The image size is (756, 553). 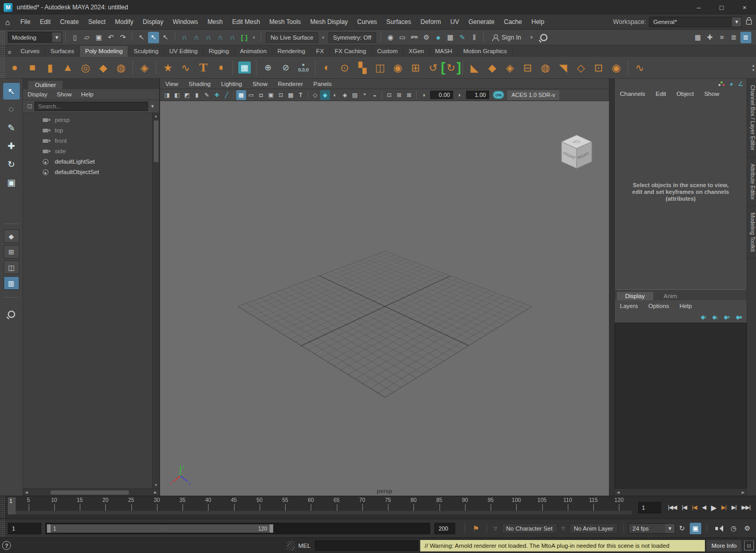 I want to click on snap-options-caret: ▾, so click(x=254, y=38).